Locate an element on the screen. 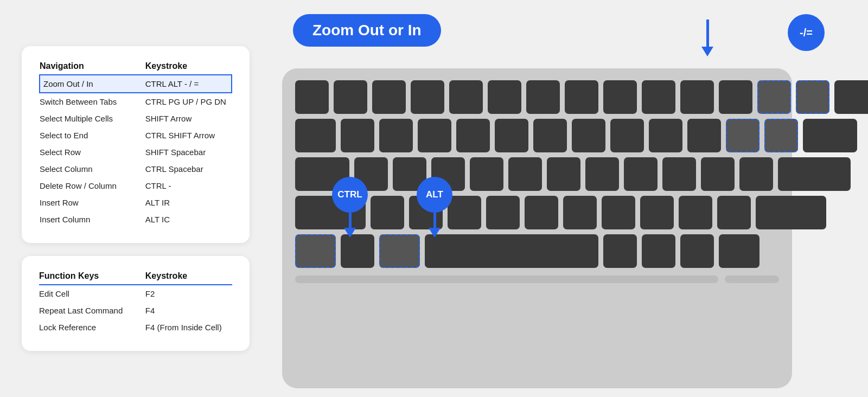  minus-eq-indicator is located at coordinates (707, 38).